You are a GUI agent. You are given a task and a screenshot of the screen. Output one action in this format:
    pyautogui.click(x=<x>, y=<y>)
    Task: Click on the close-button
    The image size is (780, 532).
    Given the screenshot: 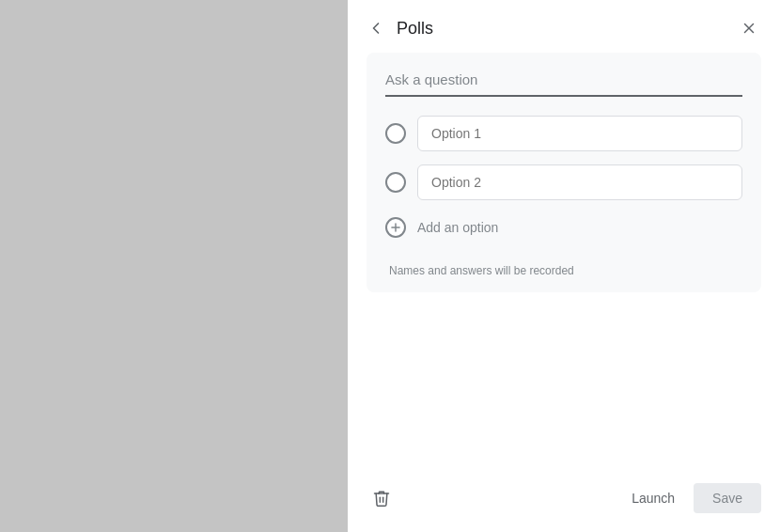 What is the action you would take?
    pyautogui.click(x=749, y=28)
    